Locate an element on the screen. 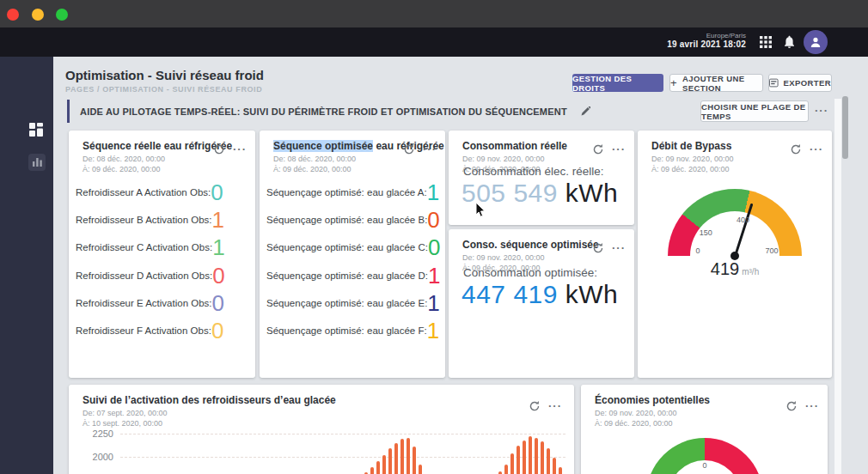 The width and height of the screenshot is (868, 474). manage-rights-label: GESTION DES DROITS is located at coordinates (618, 83).